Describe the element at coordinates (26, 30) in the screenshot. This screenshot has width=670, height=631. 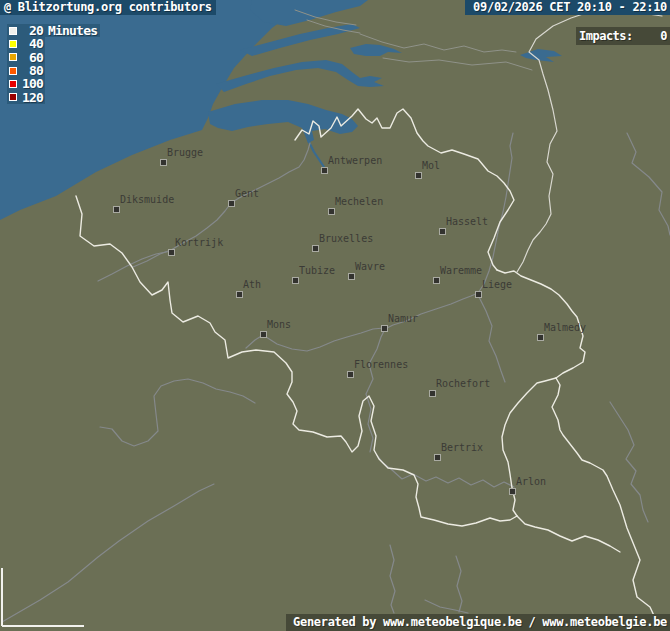
I see `legend-item: 20` at that location.